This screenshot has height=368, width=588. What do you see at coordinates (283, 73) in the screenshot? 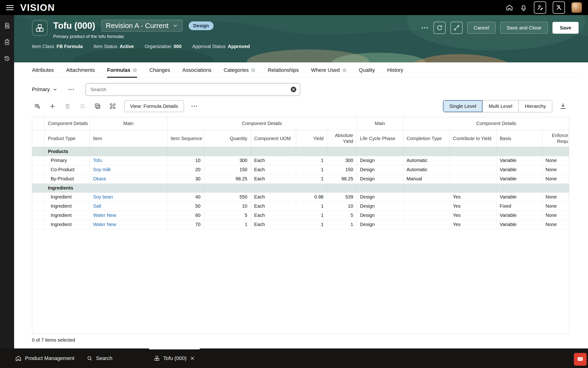
I see `tab-relationships: Relationships` at bounding box center [283, 73].